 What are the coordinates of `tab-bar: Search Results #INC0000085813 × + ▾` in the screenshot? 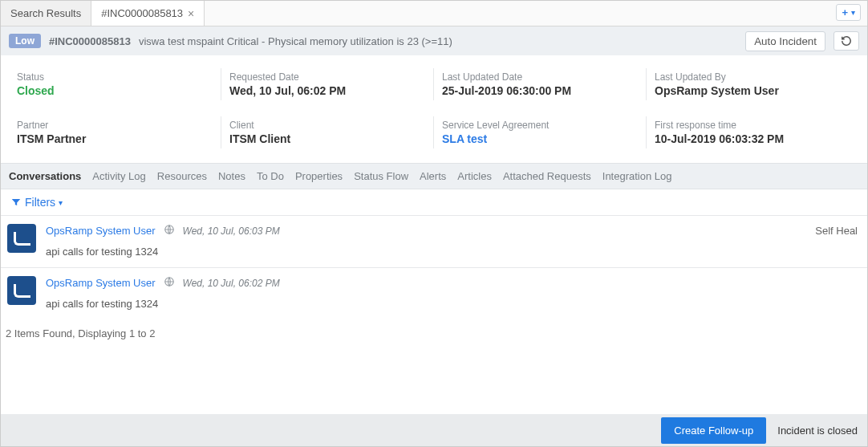 It's located at (434, 14).